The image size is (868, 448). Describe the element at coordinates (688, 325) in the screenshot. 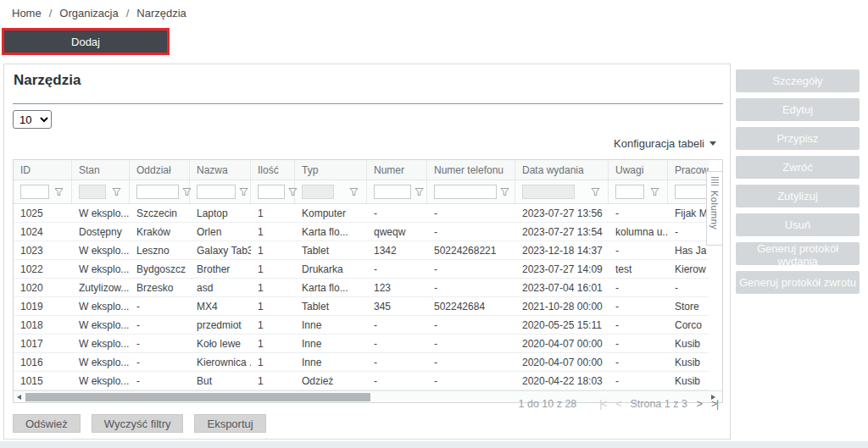

I see `table-cell: Corco` at that location.